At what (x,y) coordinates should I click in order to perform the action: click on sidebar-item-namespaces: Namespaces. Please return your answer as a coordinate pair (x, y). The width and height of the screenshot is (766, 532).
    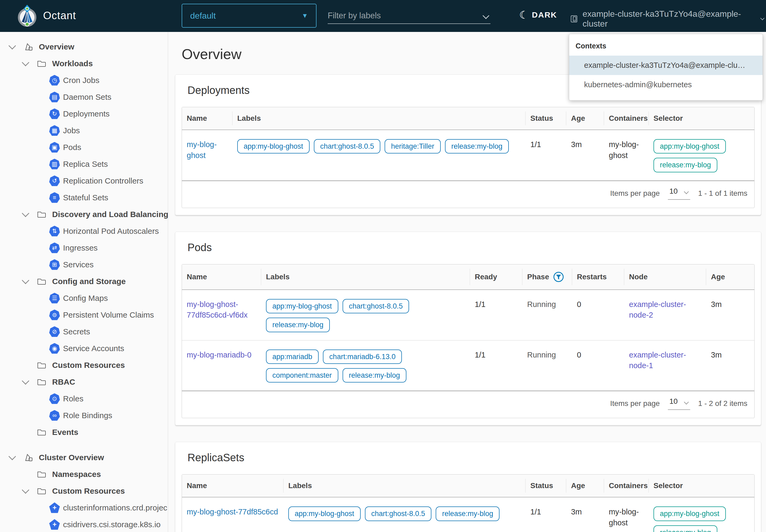
    Looking at the image, I should click on (84, 474).